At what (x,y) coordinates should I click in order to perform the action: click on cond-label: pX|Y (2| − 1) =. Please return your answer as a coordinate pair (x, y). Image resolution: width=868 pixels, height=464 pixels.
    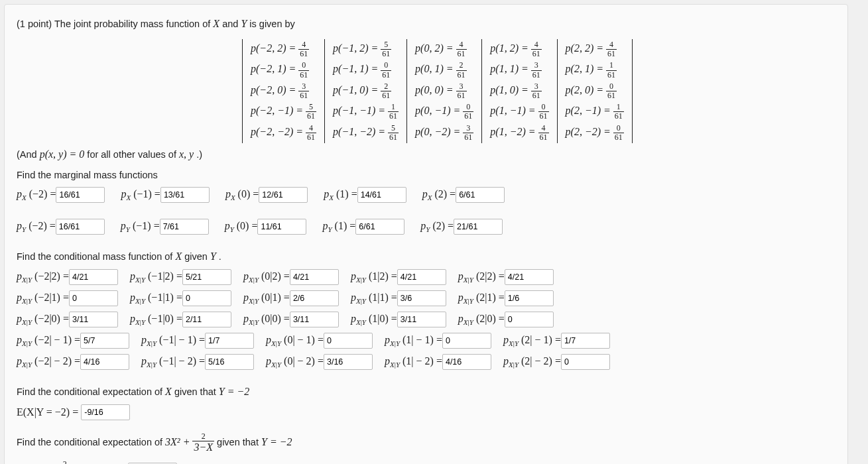
    Looking at the image, I should click on (532, 341).